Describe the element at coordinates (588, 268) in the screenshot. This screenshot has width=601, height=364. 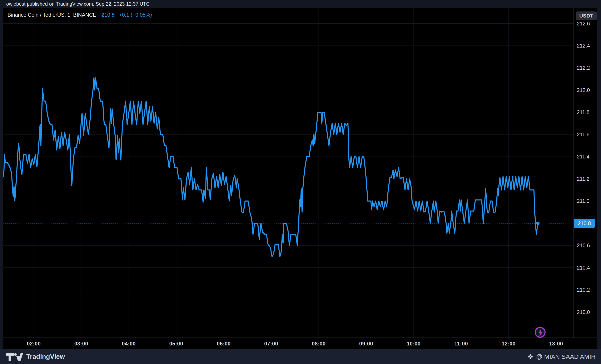
I see `price-axis-label: 210.4` at that location.